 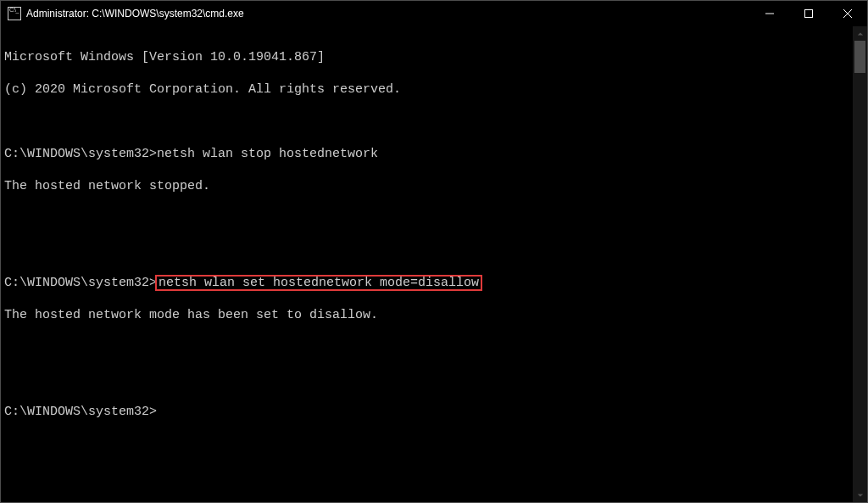 I want to click on maximize-button, so click(x=809, y=14).